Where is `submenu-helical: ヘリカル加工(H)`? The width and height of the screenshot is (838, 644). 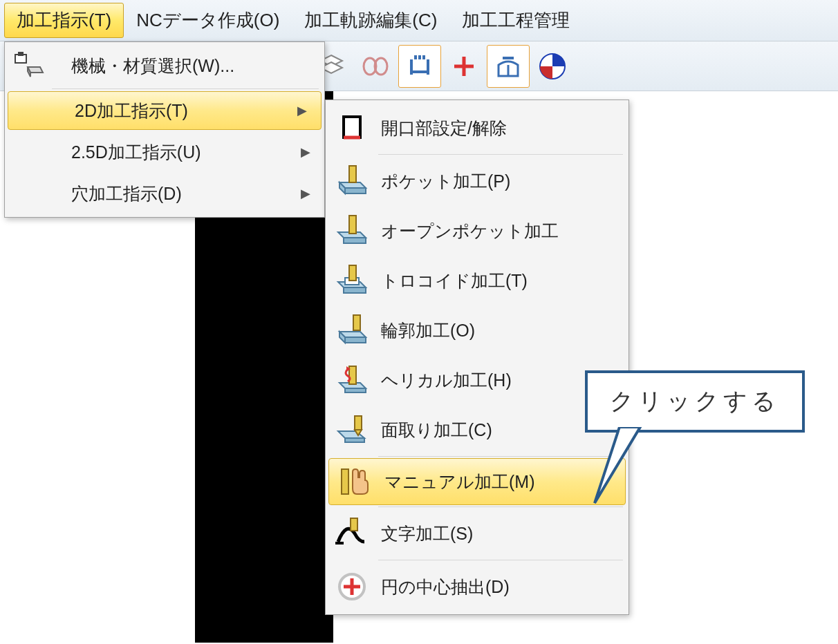 submenu-helical: ヘリカル加工(H) is located at coordinates (477, 380).